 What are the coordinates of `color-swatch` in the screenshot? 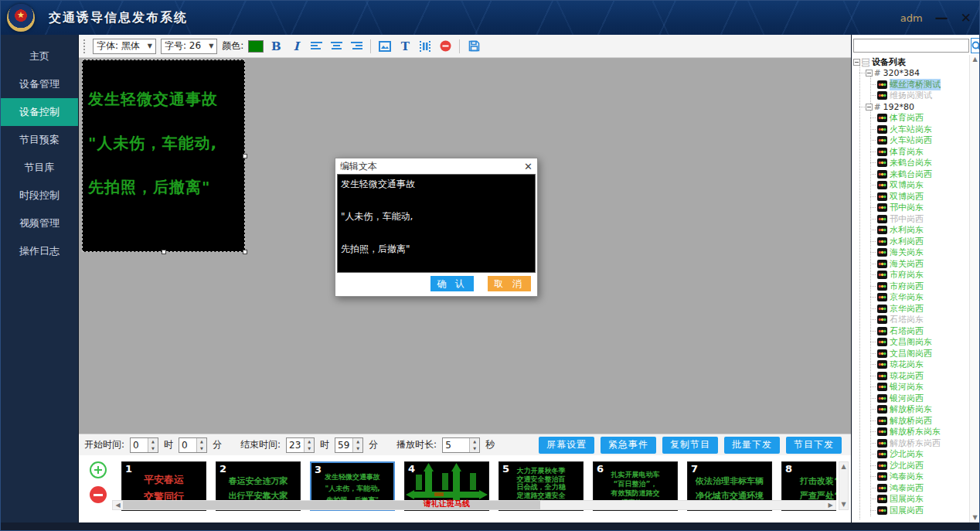 It's located at (256, 46).